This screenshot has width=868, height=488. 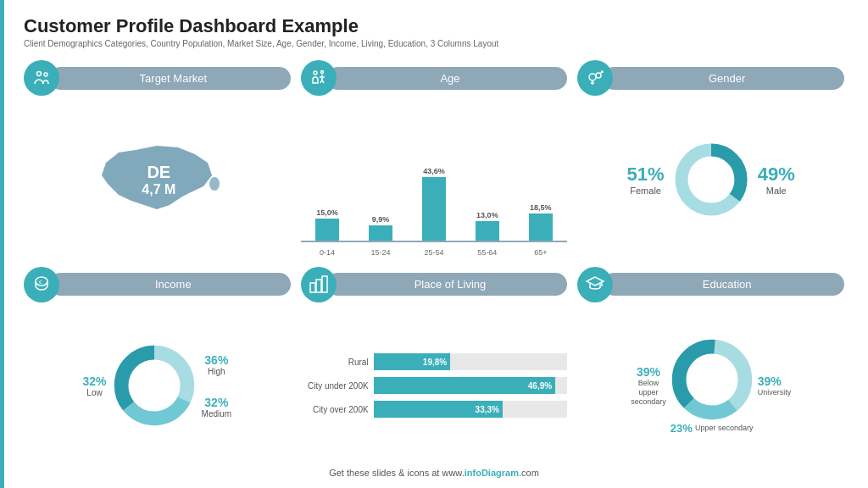 What do you see at coordinates (648, 385) in the screenshot?
I see `edu-below-secondary: 39% Belowuppersecondary` at bounding box center [648, 385].